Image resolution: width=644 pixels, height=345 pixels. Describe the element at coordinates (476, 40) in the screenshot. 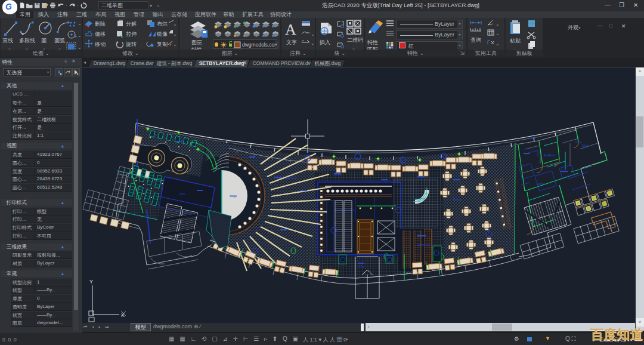

I see `svg-text: 查询` at that location.